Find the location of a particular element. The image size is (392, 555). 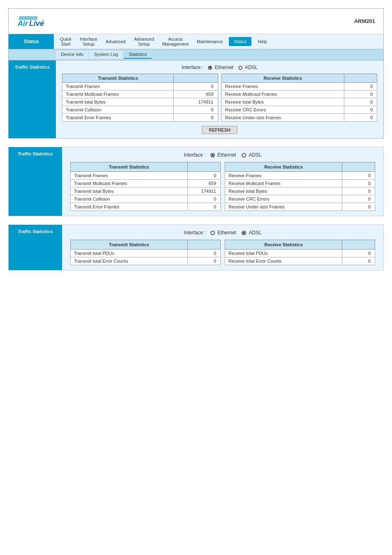

ethernet-radio-btn2 is located at coordinates (213, 155).